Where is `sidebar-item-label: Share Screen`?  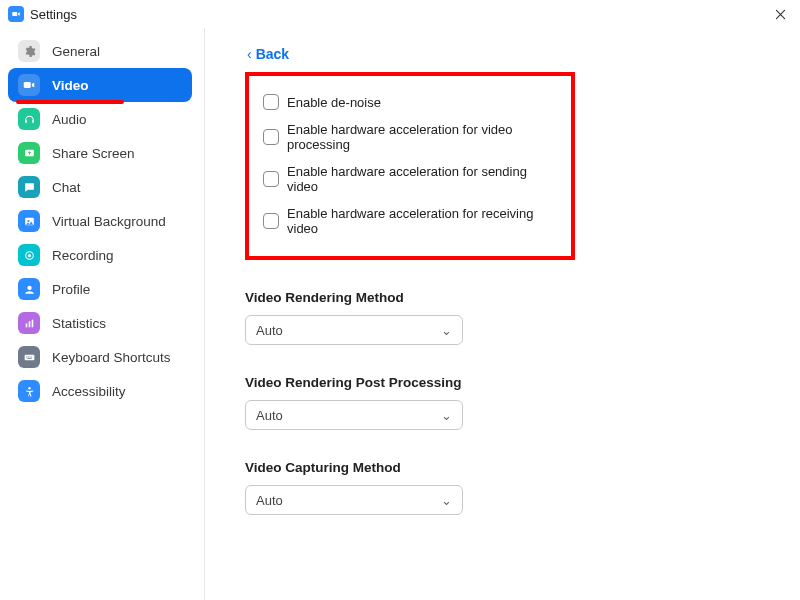
sidebar-item-label: Share Screen is located at coordinates (94, 154).